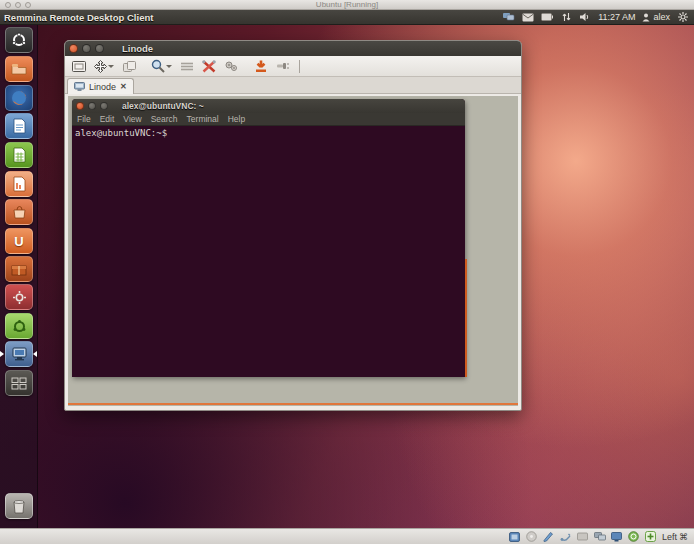 This screenshot has width=694, height=544. I want to click on launcher-item-libreoffice-impress, so click(19, 184).